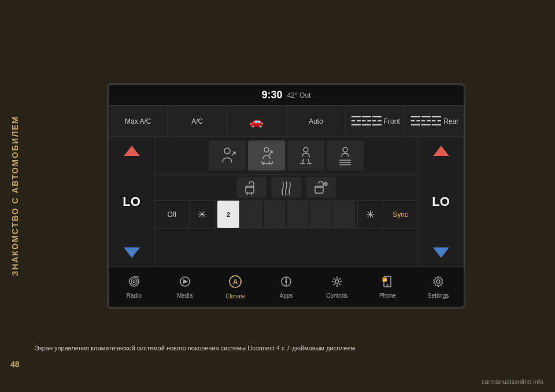 Image resolution: width=555 pixels, height=392 pixels. What do you see at coordinates (451, 121) in the screenshot?
I see `rear-label: Rear` at bounding box center [451, 121].